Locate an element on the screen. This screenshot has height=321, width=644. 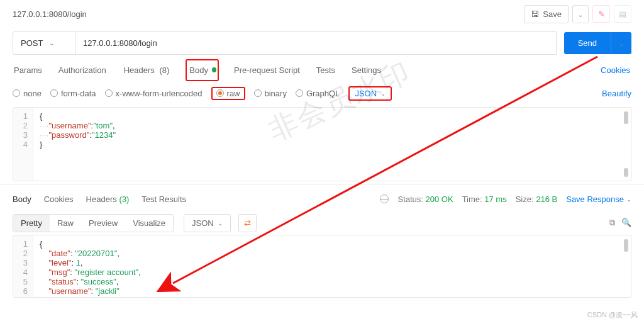
send-button: Send is located at coordinates (587, 43).